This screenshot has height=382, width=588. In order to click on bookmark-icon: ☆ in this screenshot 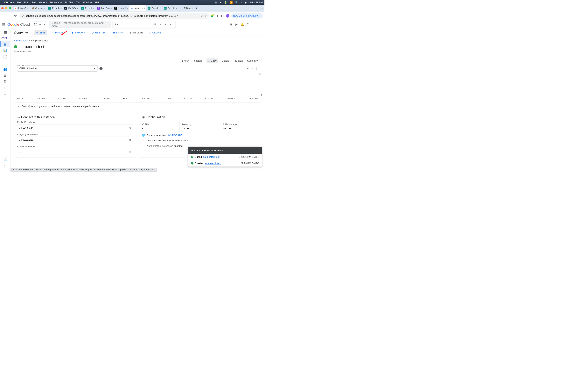, I will do `click(206, 16)`.